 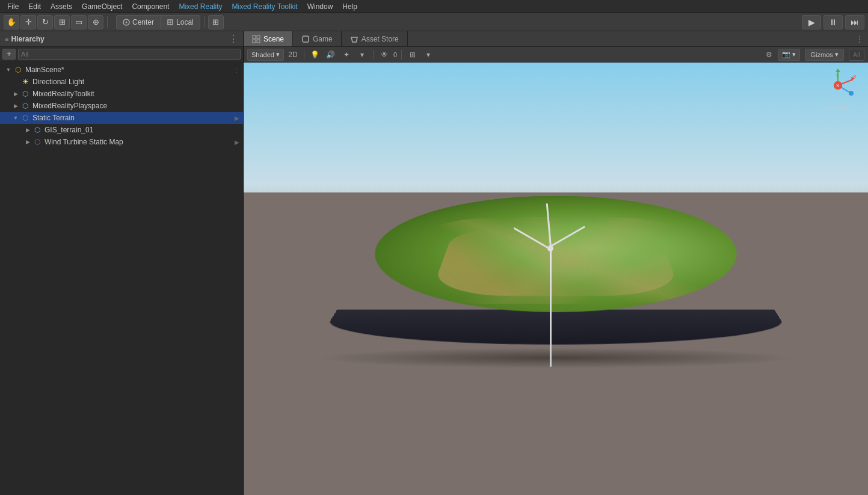 I want to click on tab-scene: Scene, so click(x=268, y=38).